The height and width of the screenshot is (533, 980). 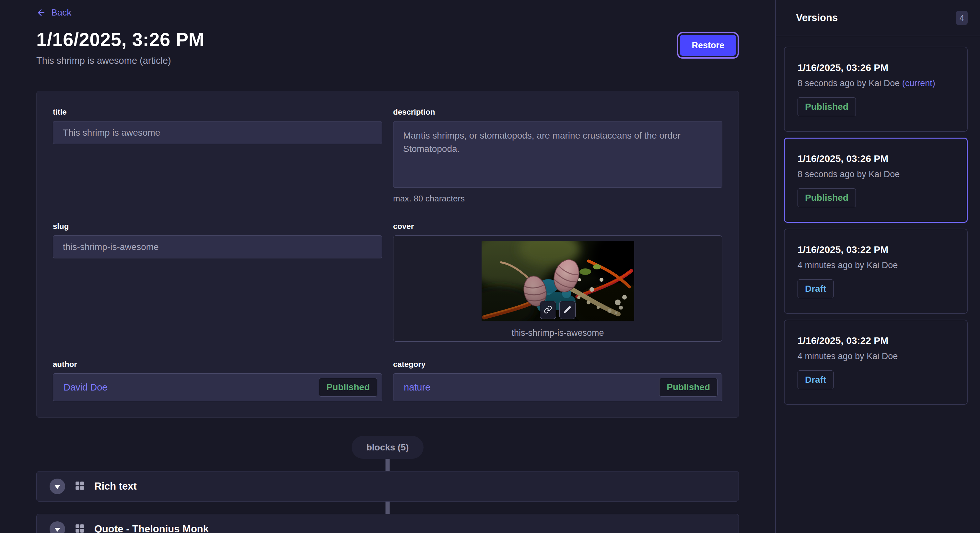 I want to click on arrow-left-icon, so click(x=41, y=13).